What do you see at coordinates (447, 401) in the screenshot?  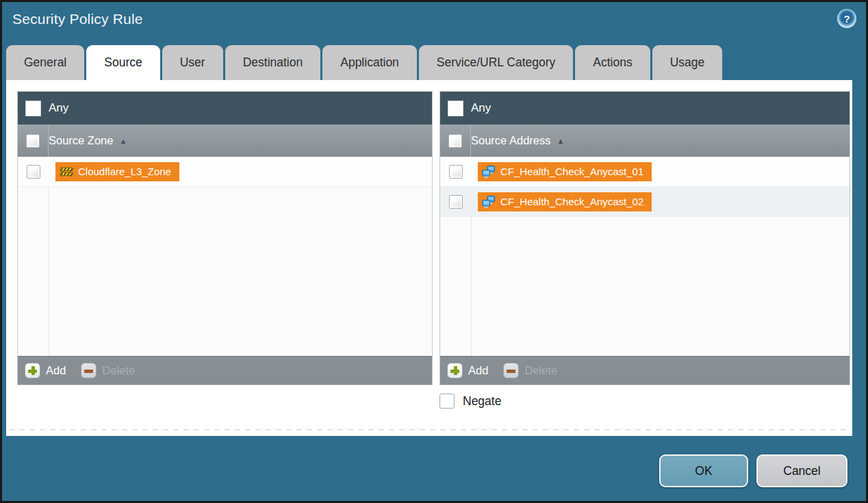 I see `negate-checkbox` at bounding box center [447, 401].